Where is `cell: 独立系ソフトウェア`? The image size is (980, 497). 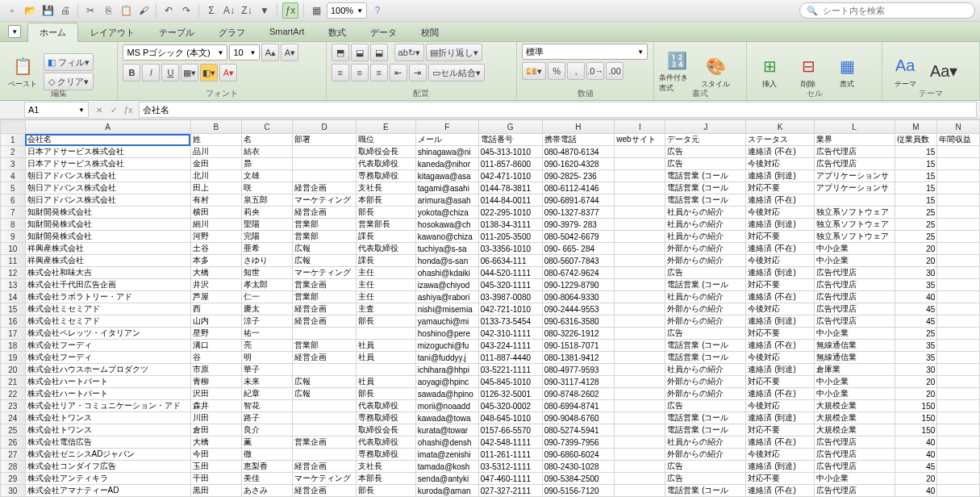 cell: 独立系ソフトウェア is located at coordinates (854, 237).